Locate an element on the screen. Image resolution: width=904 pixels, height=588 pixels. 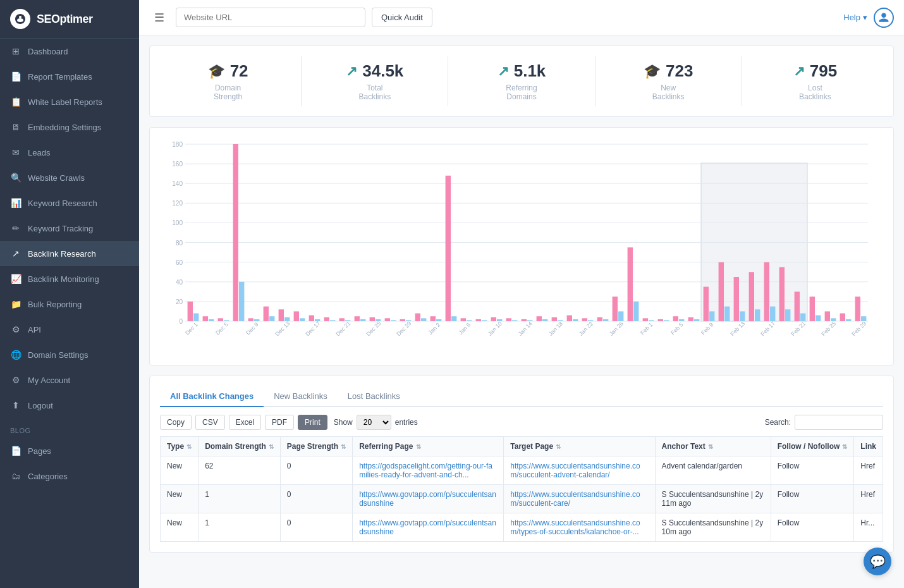
sidebar-item-pages: 📄 Pages is located at coordinates (70, 451).